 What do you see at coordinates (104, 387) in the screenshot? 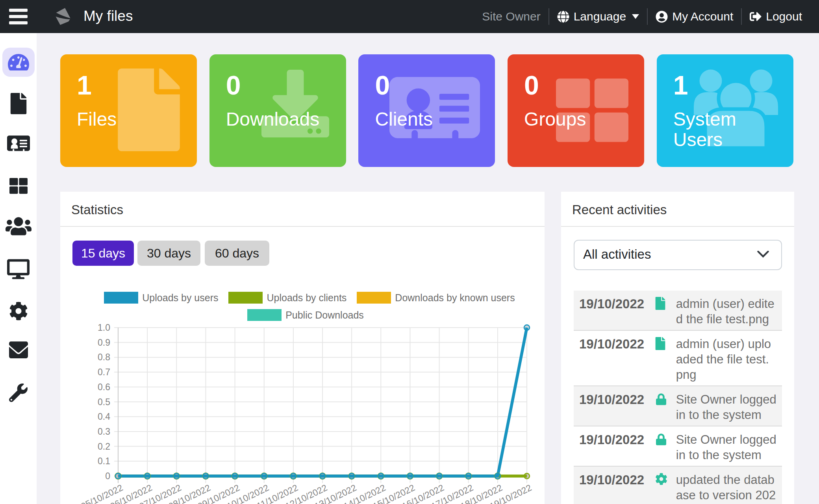
I see `svg-text: 0.6` at bounding box center [104, 387].